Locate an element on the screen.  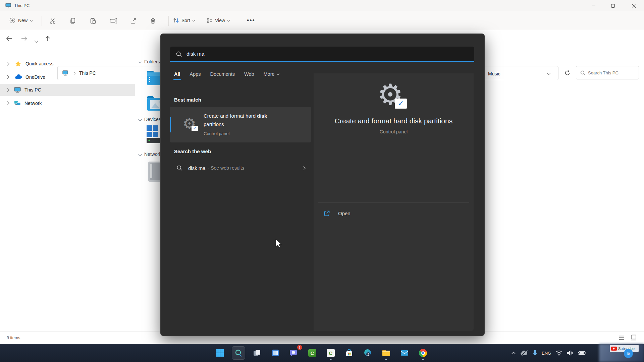
open-label: Open is located at coordinates (344, 213).